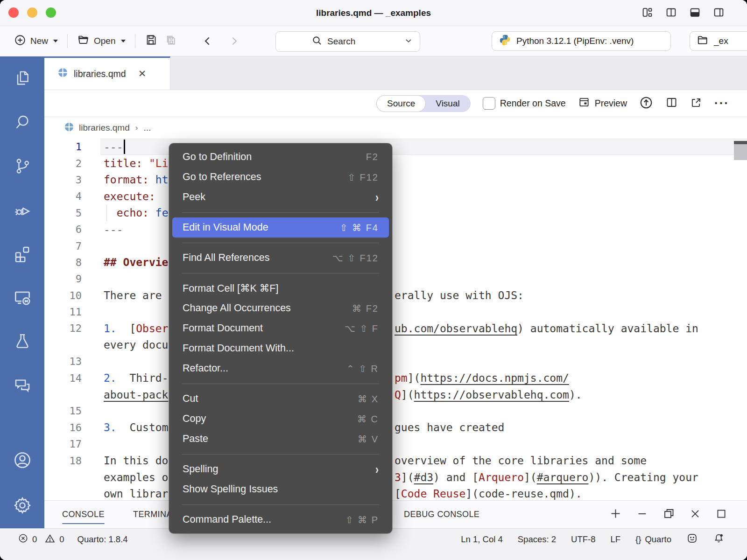 The image size is (747, 560). I want to click on toggle-secondary-sidebar-icon, so click(719, 12).